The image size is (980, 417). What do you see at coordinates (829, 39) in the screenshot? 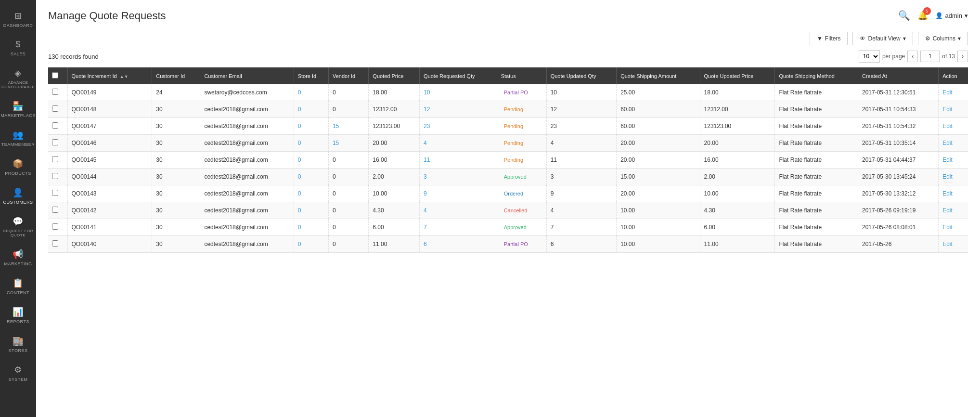
I see `filters-button: ▼ Filters` at bounding box center [829, 39].